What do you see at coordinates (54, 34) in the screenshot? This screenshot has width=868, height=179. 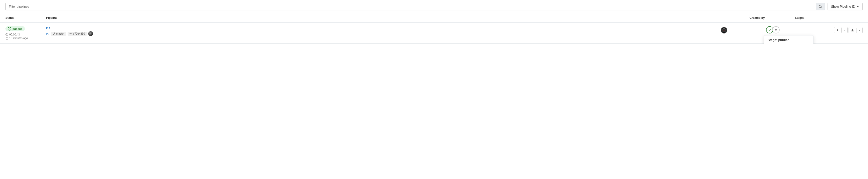 I see `branch-icon` at bounding box center [54, 34].